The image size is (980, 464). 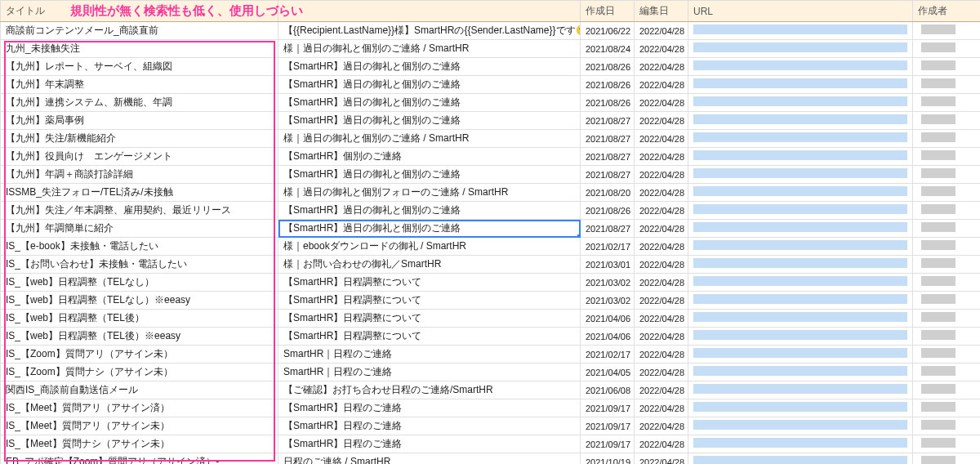 What do you see at coordinates (140, 11) in the screenshot?
I see `header-title: タイトル` at bounding box center [140, 11].